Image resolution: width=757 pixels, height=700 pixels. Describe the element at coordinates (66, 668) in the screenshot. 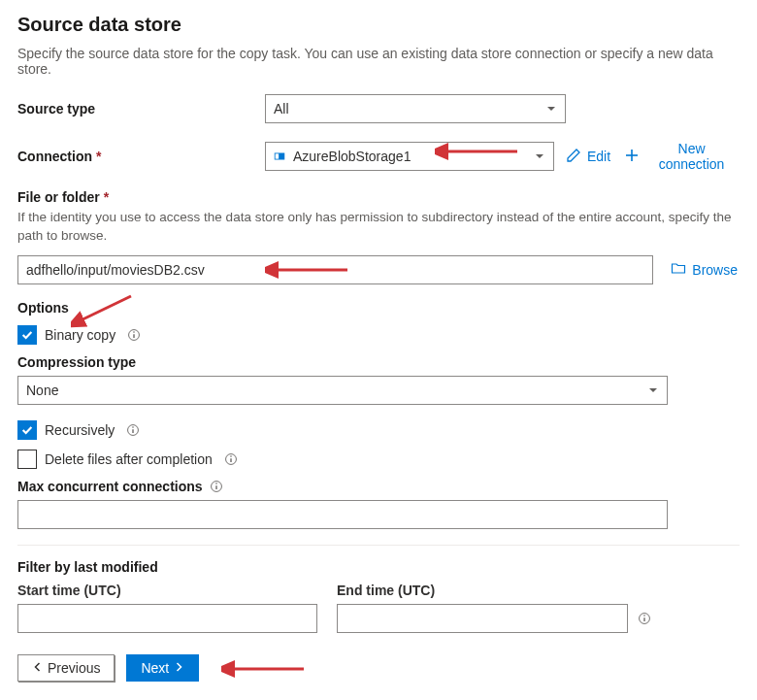

I see `previous-button: Previous` at that location.